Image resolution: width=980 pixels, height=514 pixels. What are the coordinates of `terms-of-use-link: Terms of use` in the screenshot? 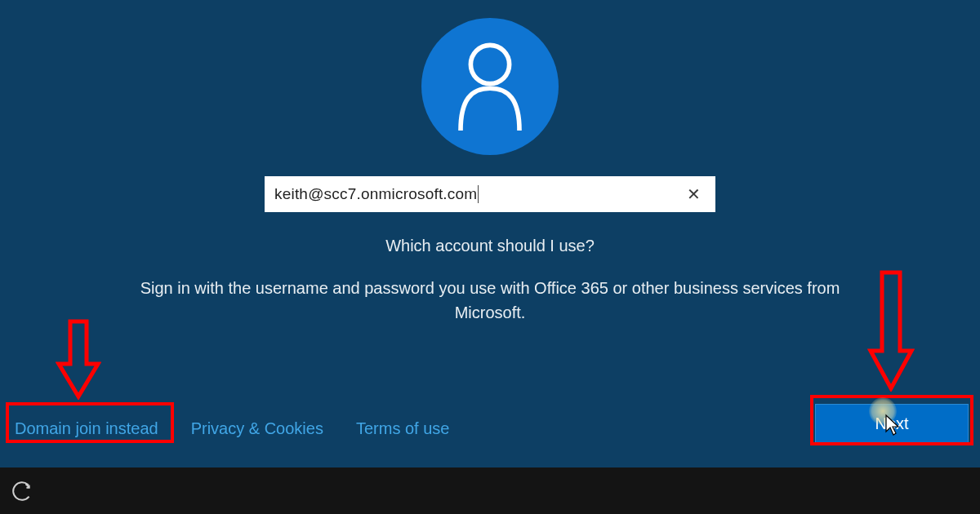 It's located at (403, 429).